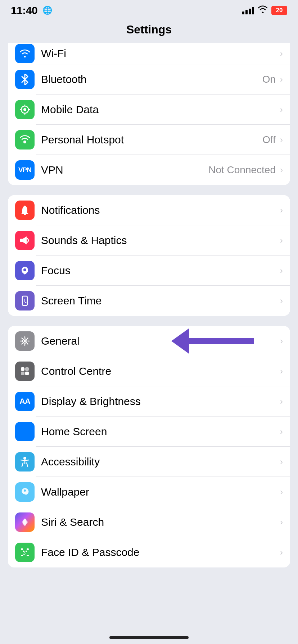 This screenshot has width=298, height=644. I want to click on control-centre-label: Control Centre, so click(160, 371).